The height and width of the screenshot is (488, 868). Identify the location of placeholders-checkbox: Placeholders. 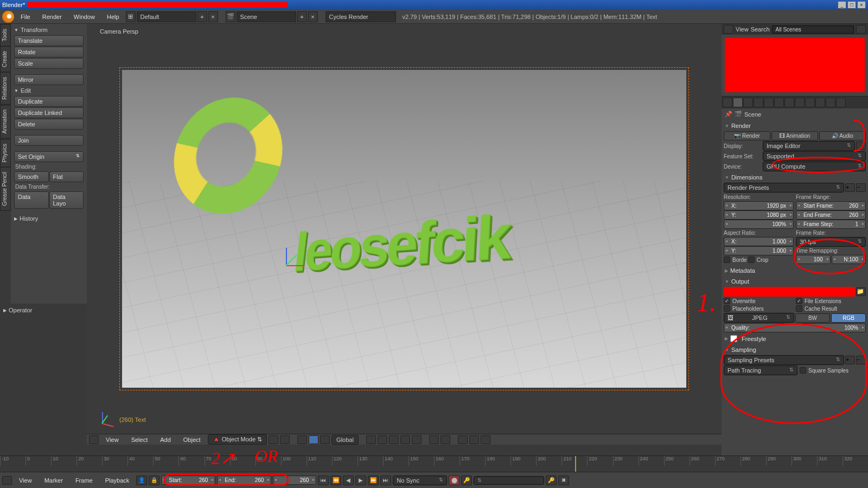
(758, 309).